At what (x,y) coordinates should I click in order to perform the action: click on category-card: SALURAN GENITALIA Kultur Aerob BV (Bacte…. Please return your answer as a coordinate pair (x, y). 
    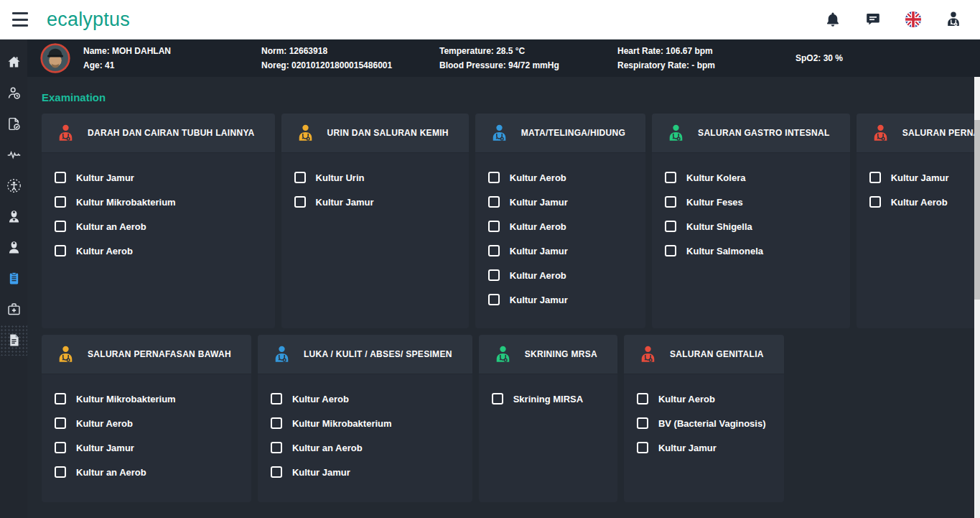
    Looking at the image, I should click on (704, 418).